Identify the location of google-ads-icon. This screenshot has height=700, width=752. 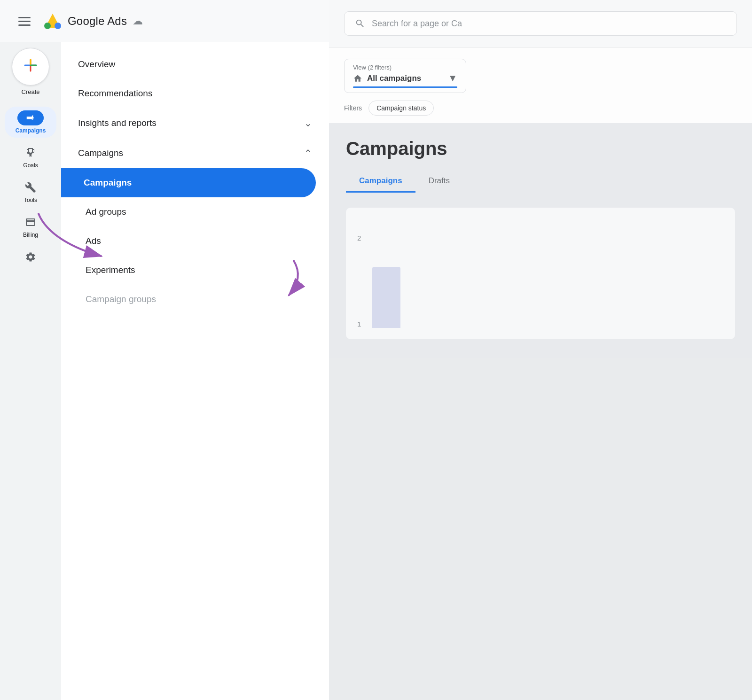
(53, 21).